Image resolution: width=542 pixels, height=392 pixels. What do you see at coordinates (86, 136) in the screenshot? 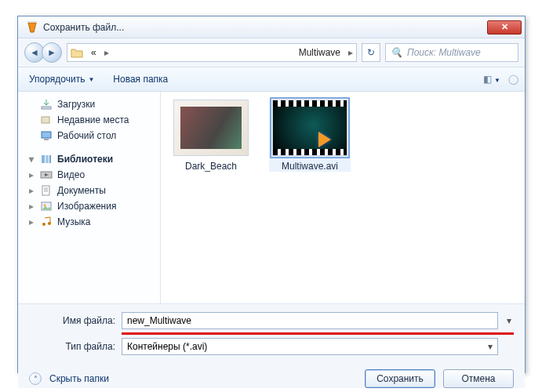
I see `tree-label: Рабочий стол` at bounding box center [86, 136].